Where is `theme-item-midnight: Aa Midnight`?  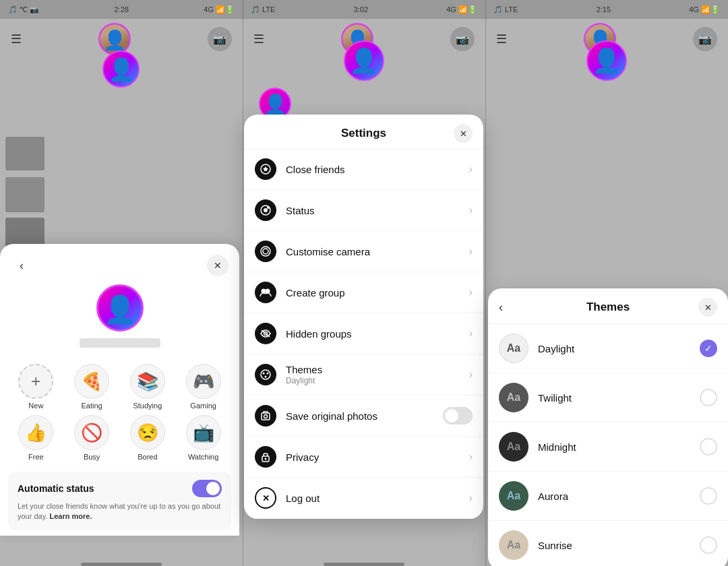
theme-item-midnight: Aa Midnight is located at coordinates (608, 447).